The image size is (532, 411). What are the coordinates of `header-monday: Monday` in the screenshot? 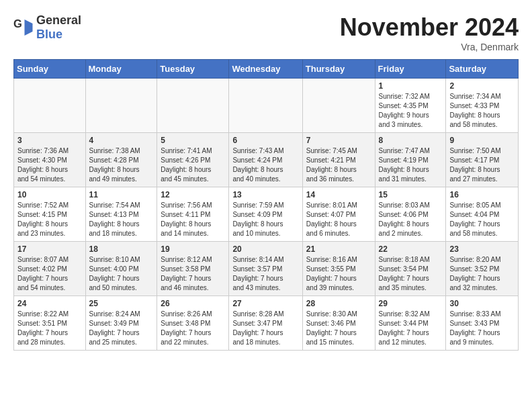 It's located at (121, 69).